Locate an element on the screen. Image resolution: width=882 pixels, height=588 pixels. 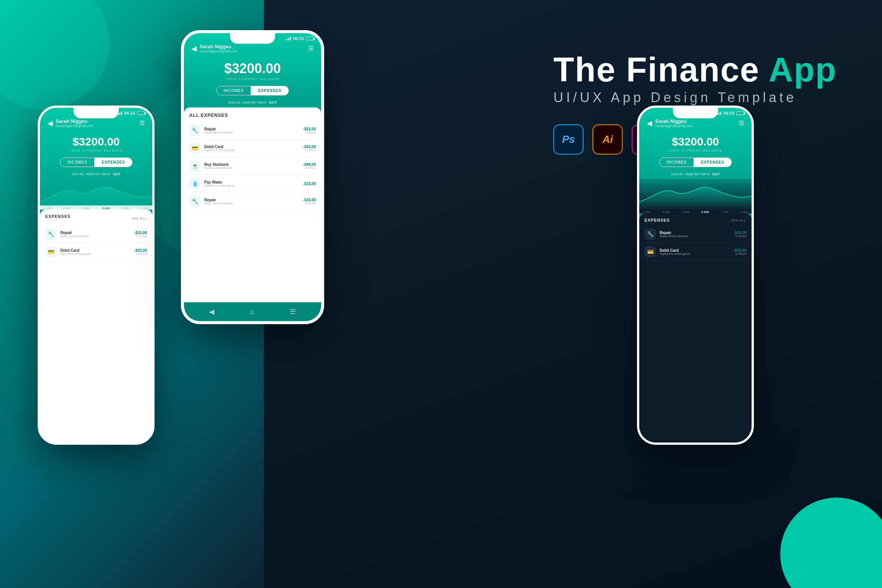
status-time-left: 05:15 is located at coordinates (130, 113).